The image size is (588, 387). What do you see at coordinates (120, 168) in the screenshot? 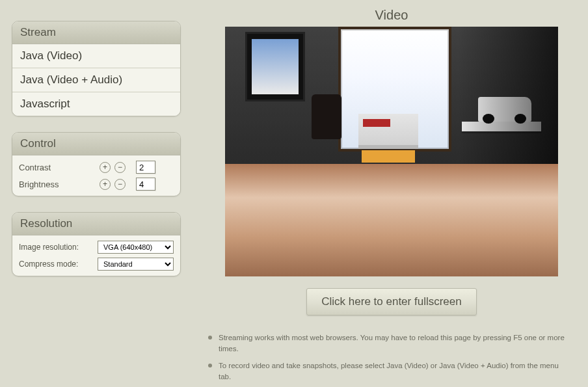
I see `contrast-minus-button: −` at bounding box center [120, 168].